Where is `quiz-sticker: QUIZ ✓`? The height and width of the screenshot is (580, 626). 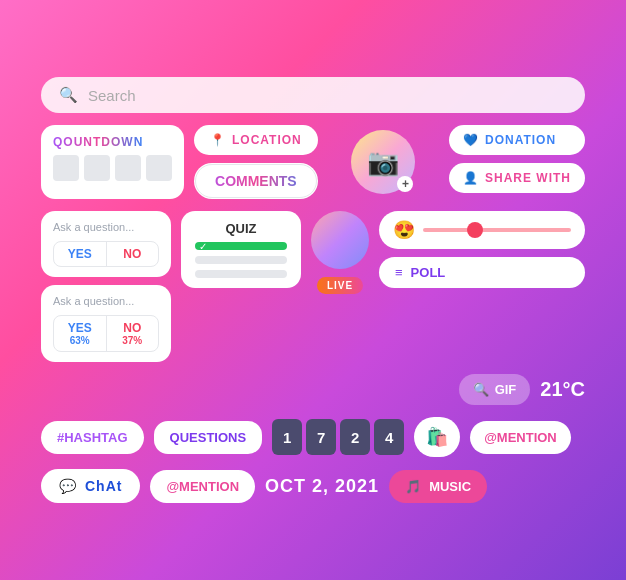
quiz-sticker: QUIZ ✓ is located at coordinates (241, 250).